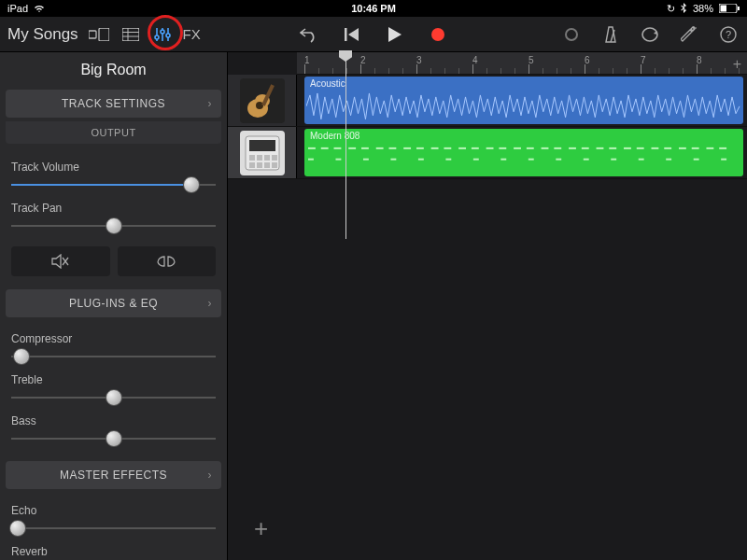 This screenshot has height=560, width=747. I want to click on metronome-button, so click(611, 35).